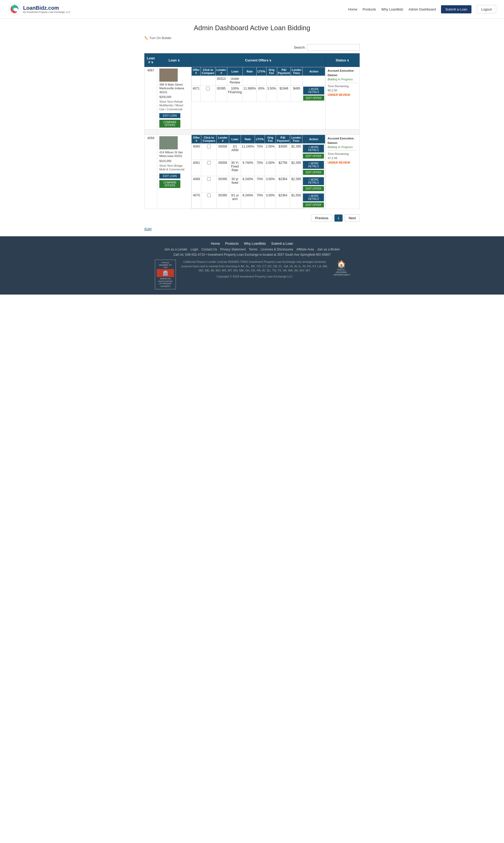 This screenshot has height=843, width=504. Describe the element at coordinates (39, 9) in the screenshot. I see `logo-area: LoanBidz.com By Investment Property Loan…` at that location.